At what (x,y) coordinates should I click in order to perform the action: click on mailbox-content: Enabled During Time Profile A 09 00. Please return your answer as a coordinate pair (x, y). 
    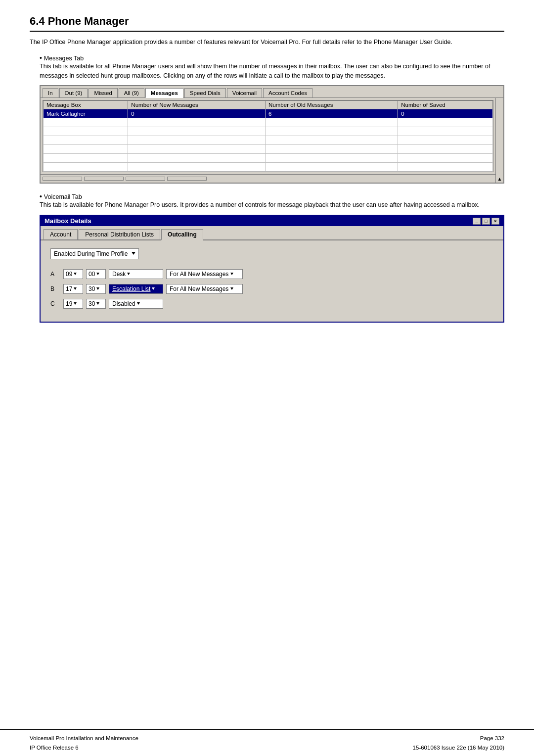
    Looking at the image, I should click on (272, 281).